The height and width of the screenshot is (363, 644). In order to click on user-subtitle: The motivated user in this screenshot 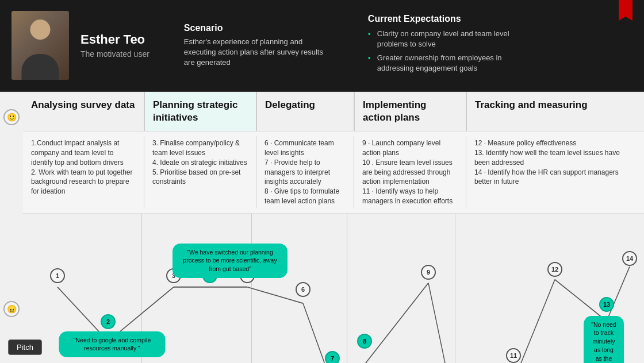, I will do `click(115, 54)`.